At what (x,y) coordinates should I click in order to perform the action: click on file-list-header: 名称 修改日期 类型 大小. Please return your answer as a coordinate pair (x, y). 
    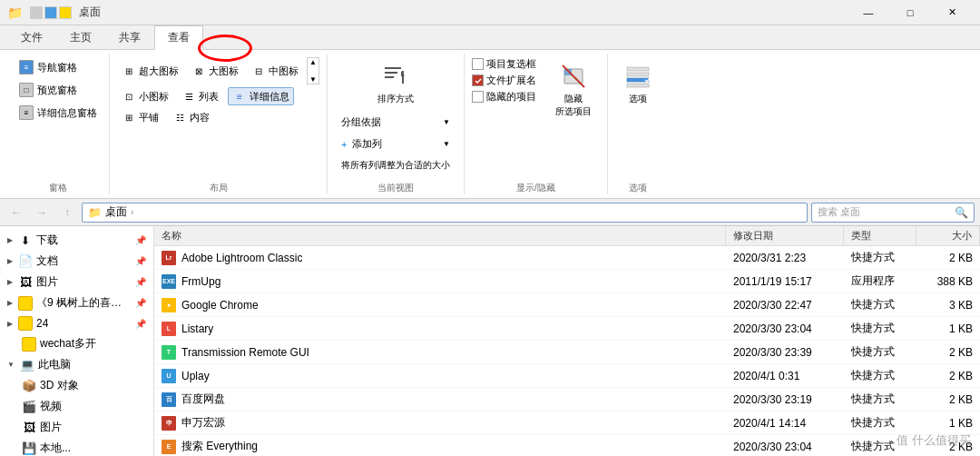
    Looking at the image, I should click on (567, 236).